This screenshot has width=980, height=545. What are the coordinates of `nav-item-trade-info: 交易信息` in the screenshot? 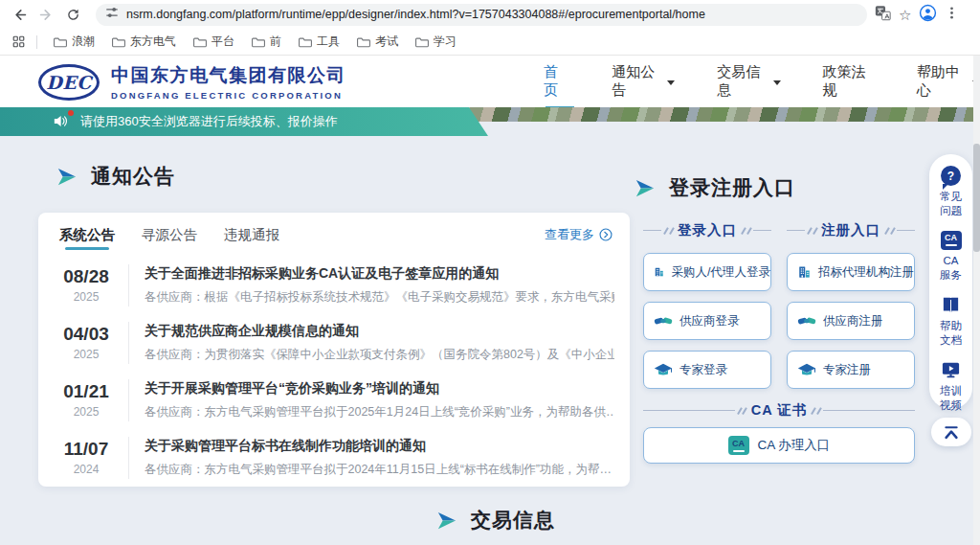 It's located at (748, 81).